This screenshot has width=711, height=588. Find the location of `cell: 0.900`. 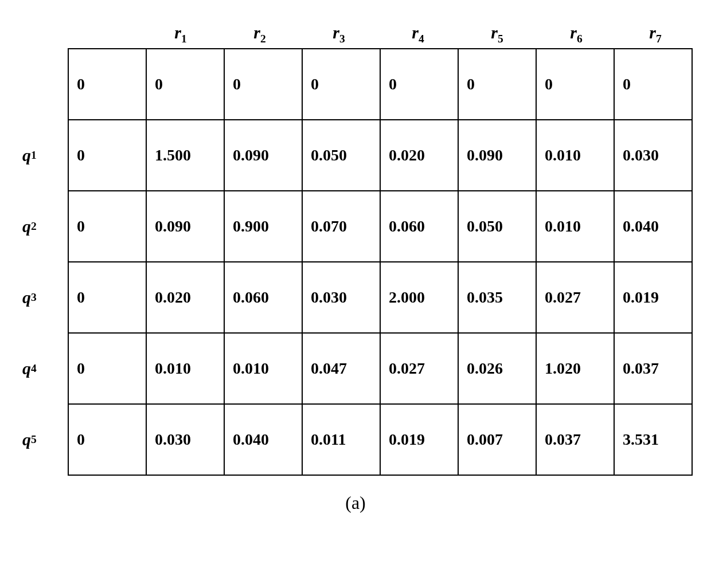

cell: 0.900 is located at coordinates (263, 226).